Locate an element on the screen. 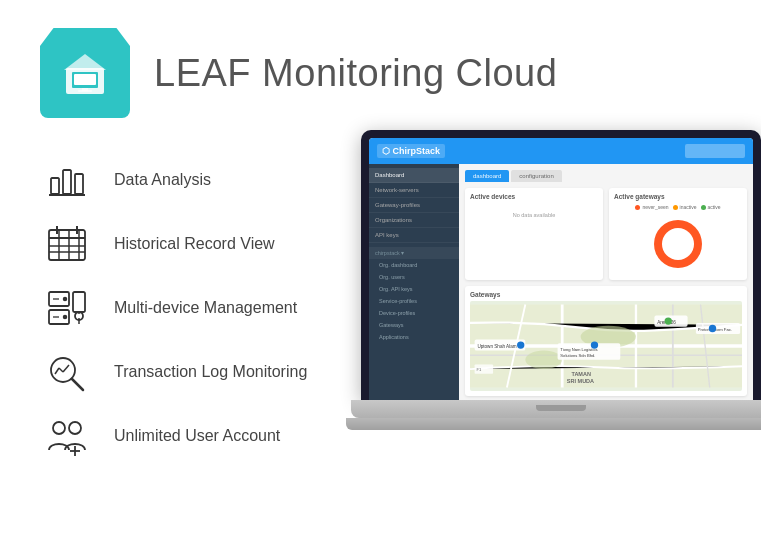 Image resolution: width=761 pixels, height=551 pixels. sidebar-applications: Applications is located at coordinates (414, 337).